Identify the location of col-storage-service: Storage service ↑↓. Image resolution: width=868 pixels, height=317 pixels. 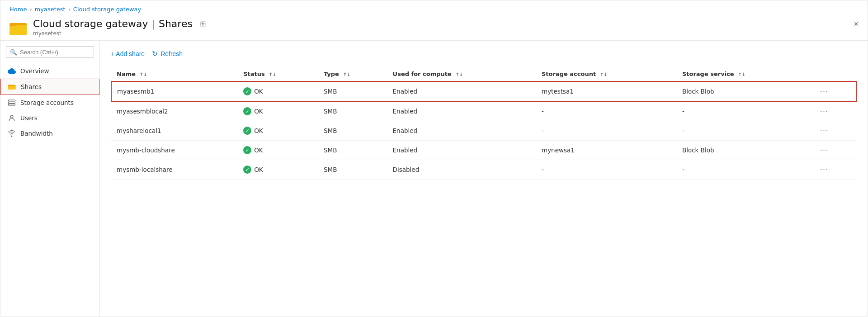
(745, 74).